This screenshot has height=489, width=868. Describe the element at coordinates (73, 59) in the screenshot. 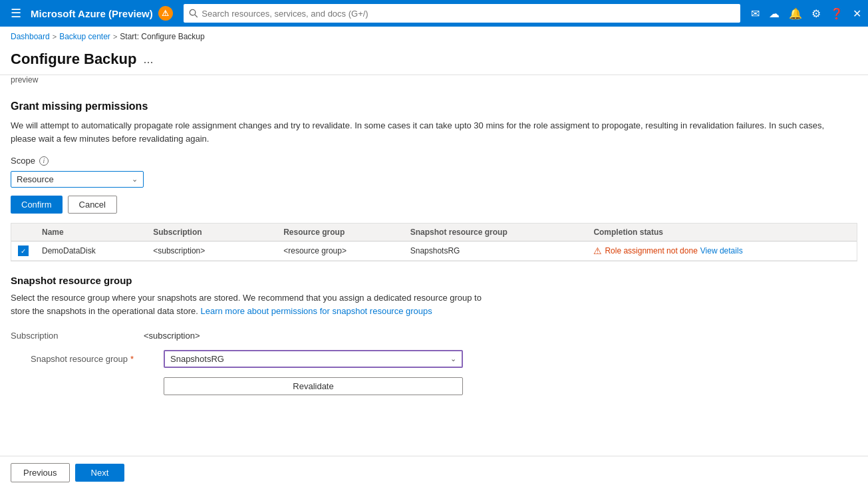

I see `page-title: Configure Backup` at that location.